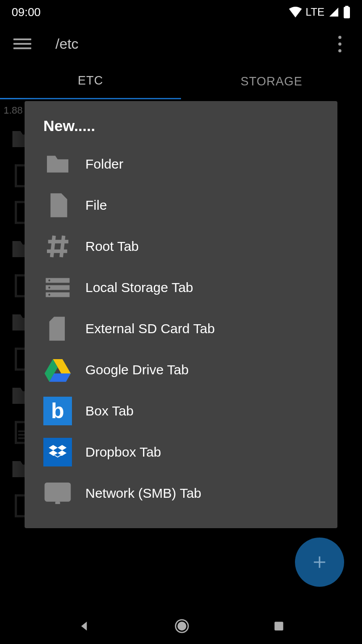 Image resolution: width=362 pixels, height=644 pixels. Describe the element at coordinates (181, 44) in the screenshot. I see `app-bar: /etc` at that location.